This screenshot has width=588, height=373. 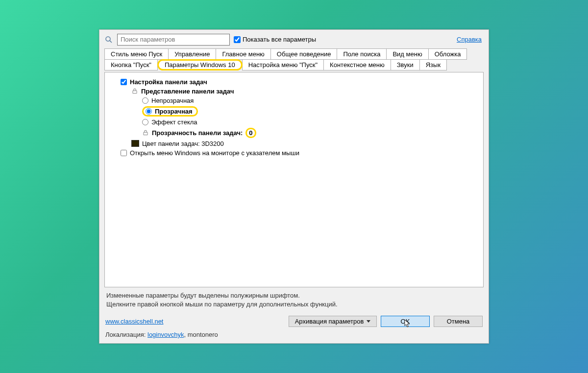 What do you see at coordinates (294, 39) in the screenshot?
I see `top-row: Показать все параметры Справка` at bounding box center [294, 39].